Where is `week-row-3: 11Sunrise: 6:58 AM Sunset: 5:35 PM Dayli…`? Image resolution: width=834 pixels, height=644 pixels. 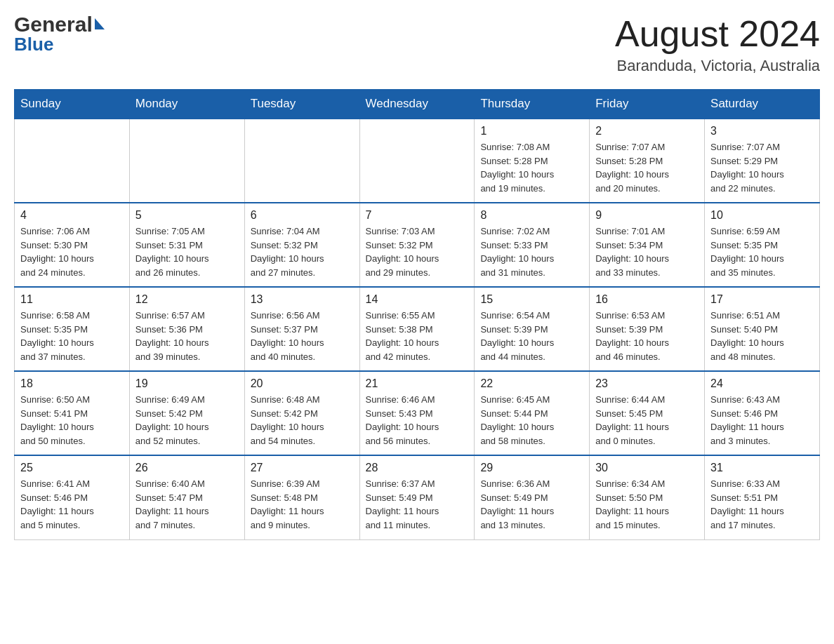 week-row-3: 11Sunrise: 6:58 AM Sunset: 5:35 PM Dayli… is located at coordinates (417, 329).